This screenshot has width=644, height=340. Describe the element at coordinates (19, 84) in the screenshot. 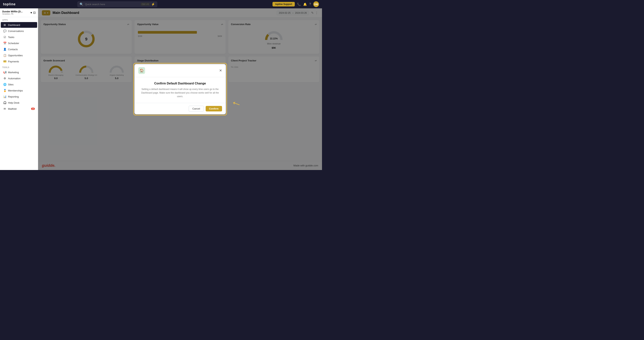

I see `sidebar-item-sites: 🌐 Sites` at that location.